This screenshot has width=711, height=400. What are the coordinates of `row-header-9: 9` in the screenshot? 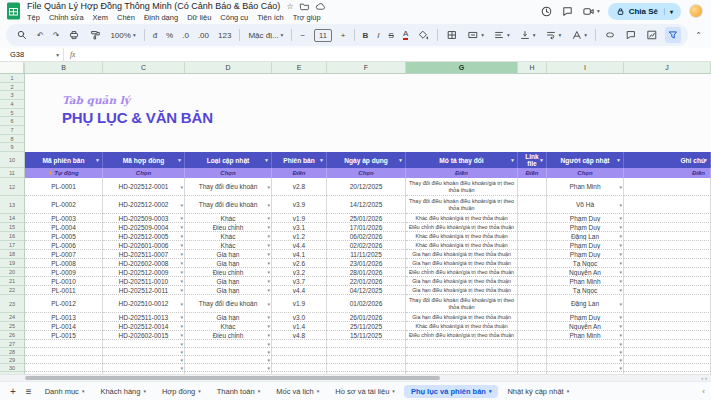 It's located at (12, 148).